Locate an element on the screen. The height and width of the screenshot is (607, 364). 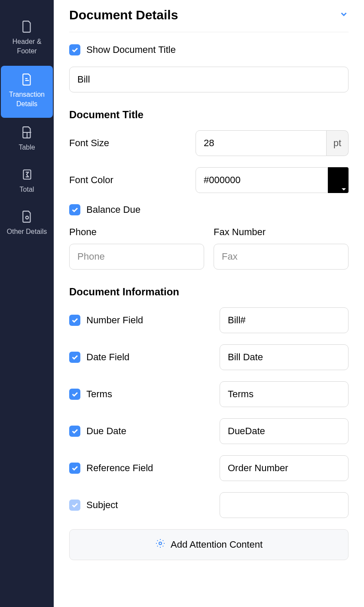
reference-field-label: Reference Field is located at coordinates (119, 468).